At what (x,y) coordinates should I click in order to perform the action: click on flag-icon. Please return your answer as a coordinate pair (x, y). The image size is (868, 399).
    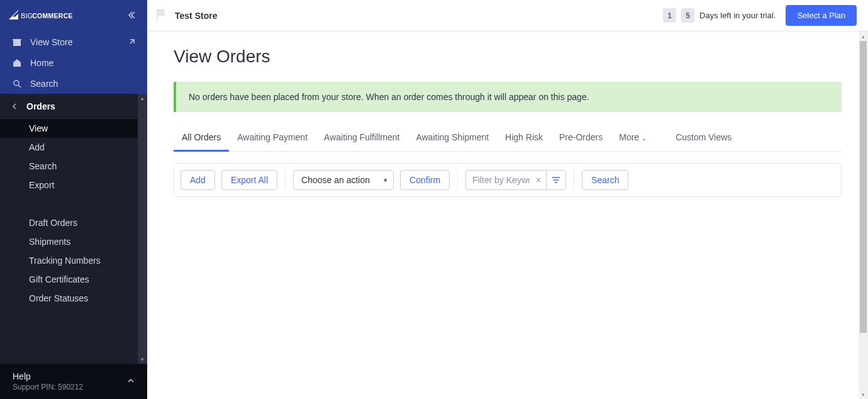
    Looking at the image, I should click on (160, 16).